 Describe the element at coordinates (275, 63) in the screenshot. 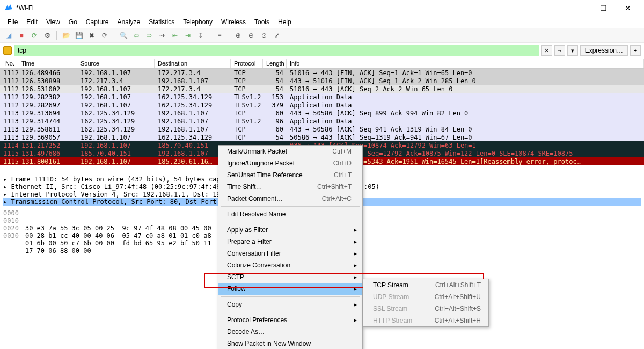

I see `col-length: Length` at that location.